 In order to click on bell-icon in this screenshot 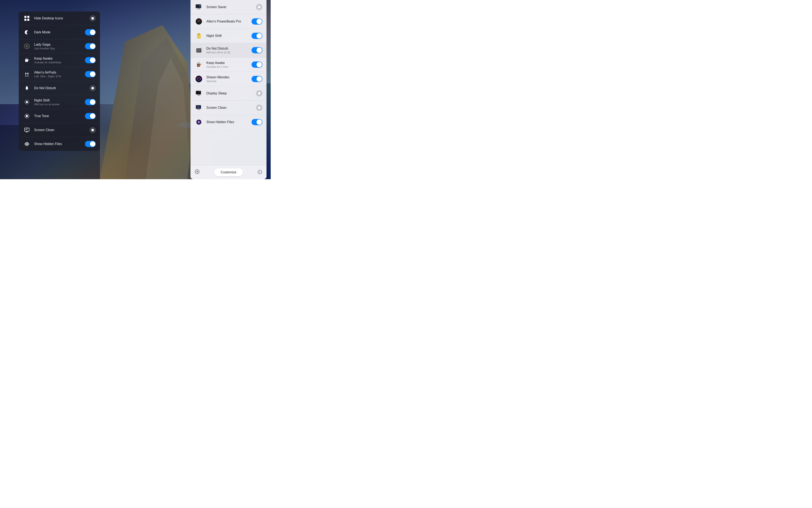, I will do `click(27, 88)`.